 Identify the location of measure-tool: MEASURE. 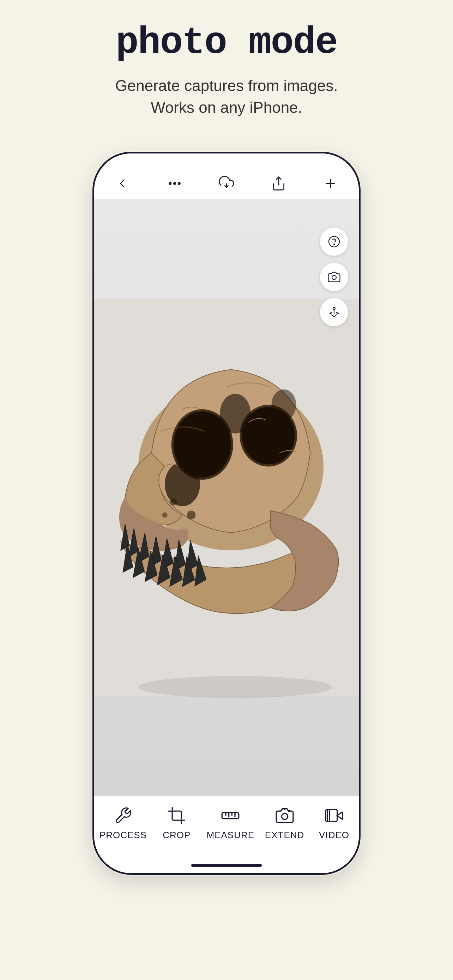
(231, 824).